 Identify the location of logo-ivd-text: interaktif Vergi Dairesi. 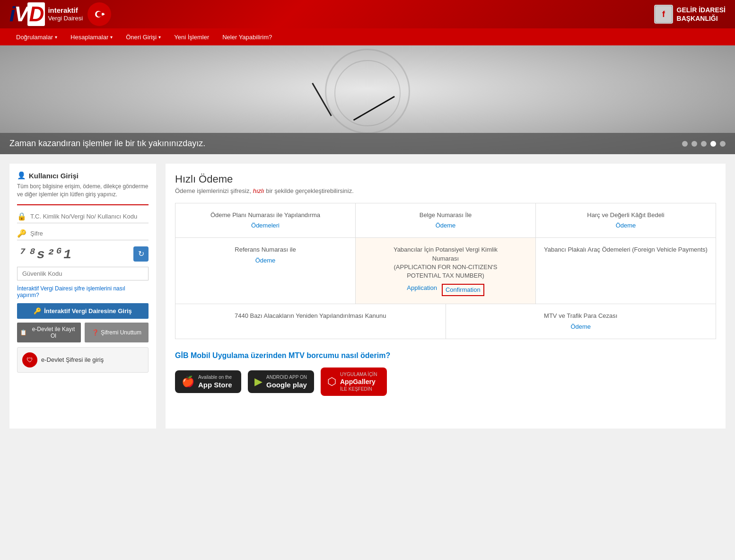
(65, 14).